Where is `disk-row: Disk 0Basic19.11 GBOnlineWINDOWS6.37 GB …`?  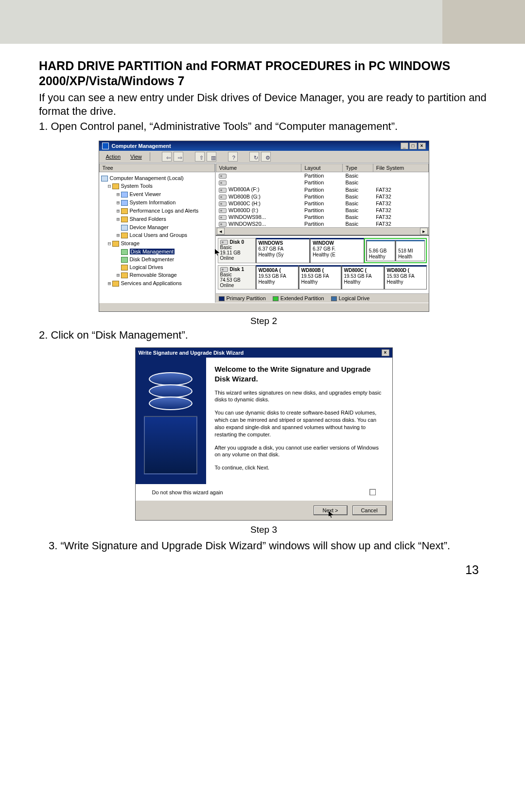 disk-row: Disk 0Basic19.11 GBOnlineWINDOWS6.37 GB … is located at coordinates (322, 251).